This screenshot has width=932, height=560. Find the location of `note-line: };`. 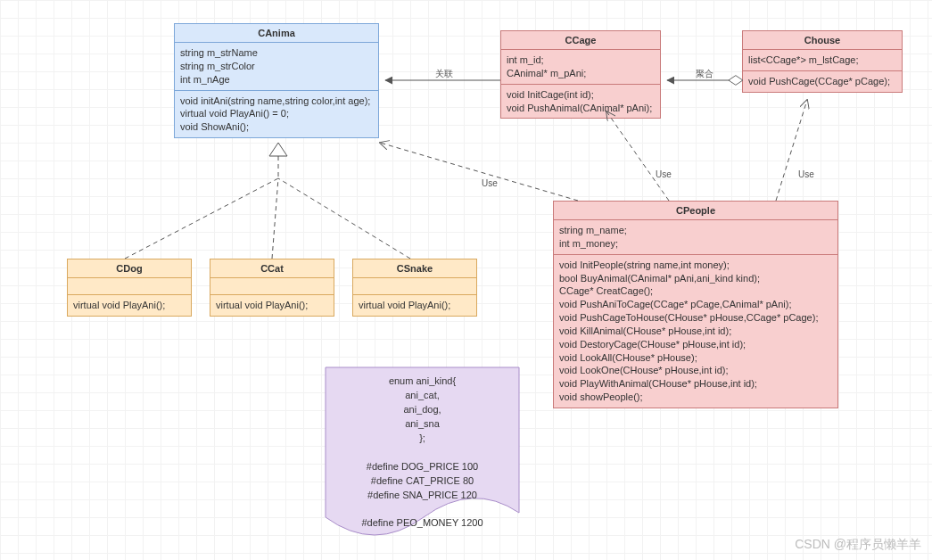

note-line: }; is located at coordinates (423, 439).